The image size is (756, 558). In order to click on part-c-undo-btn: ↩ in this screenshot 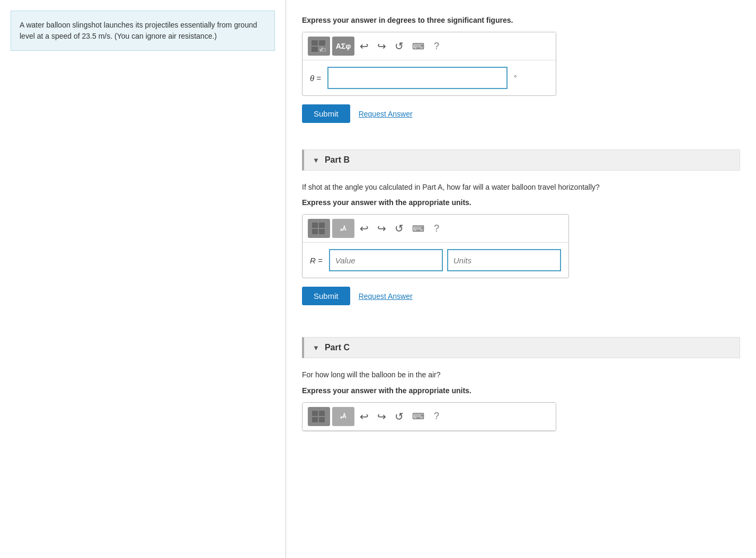, I will do `click(364, 417)`.